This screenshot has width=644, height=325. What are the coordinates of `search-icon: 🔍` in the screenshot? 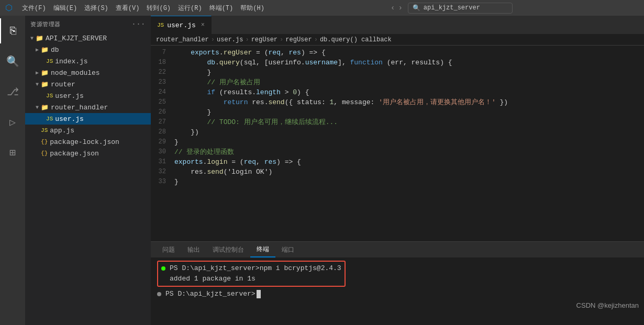 It's located at (417, 8).